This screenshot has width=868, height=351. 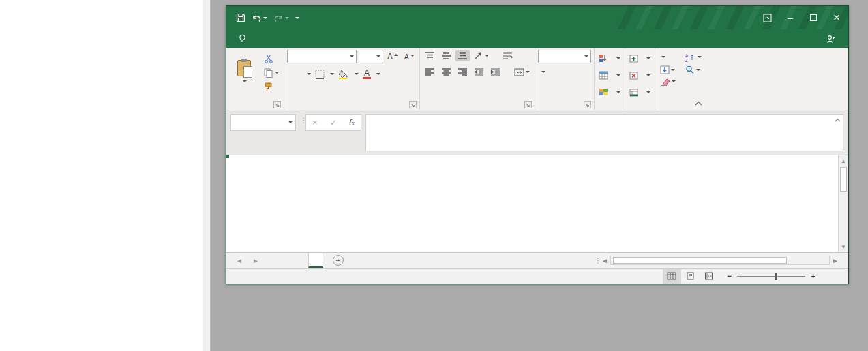 I want to click on top-align-button, so click(x=430, y=56).